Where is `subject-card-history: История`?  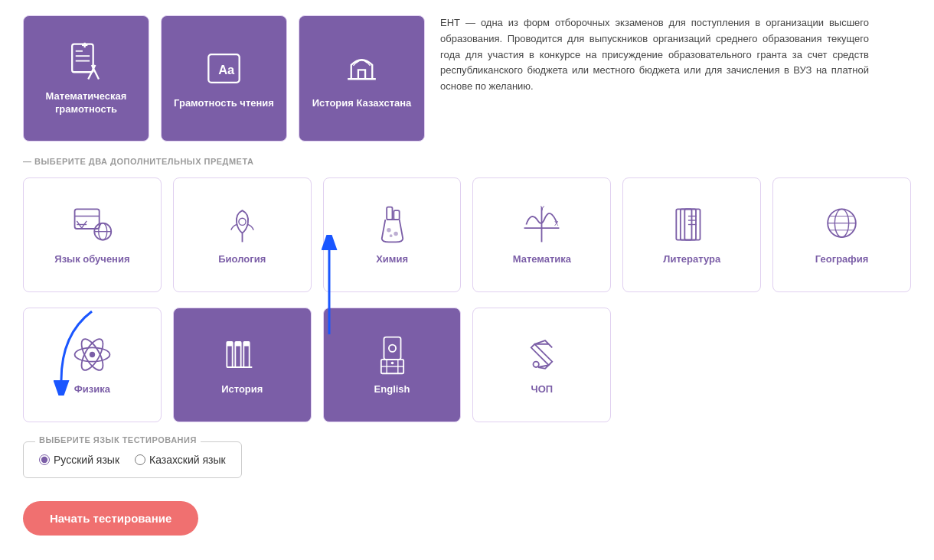 subject-card-history: История is located at coordinates (242, 365).